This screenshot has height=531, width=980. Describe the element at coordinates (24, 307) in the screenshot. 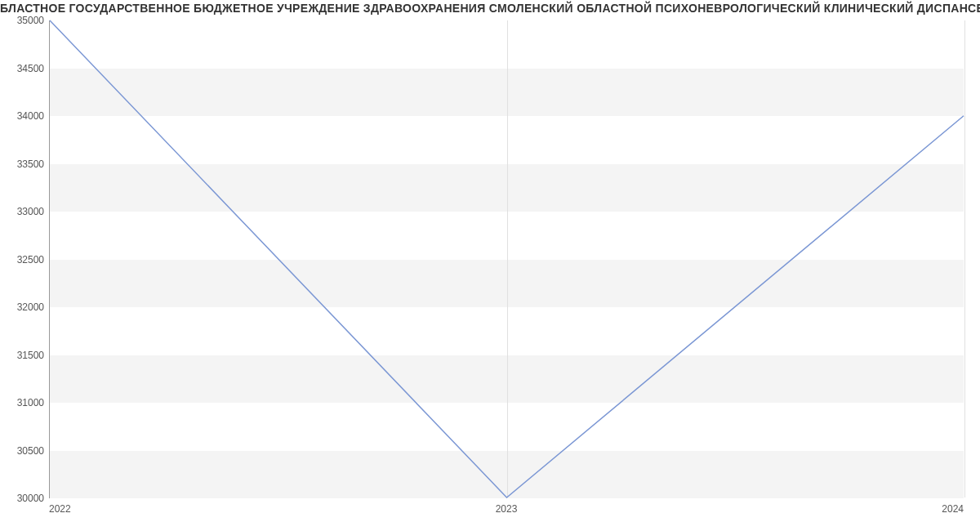

I see `y-tick-label: 32000` at that location.